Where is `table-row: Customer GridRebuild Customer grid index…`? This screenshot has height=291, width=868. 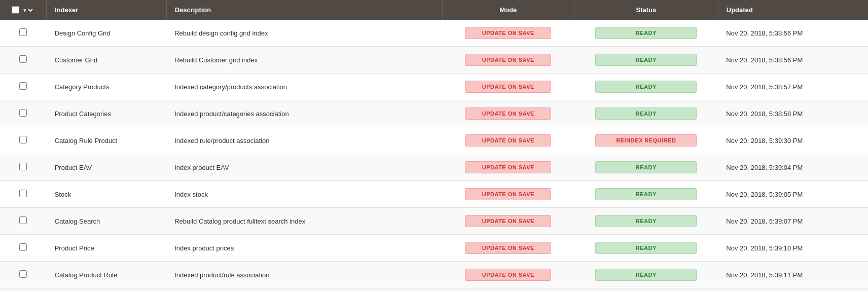 table-row: Customer GridRebuild Customer grid index… is located at coordinates (434, 60).